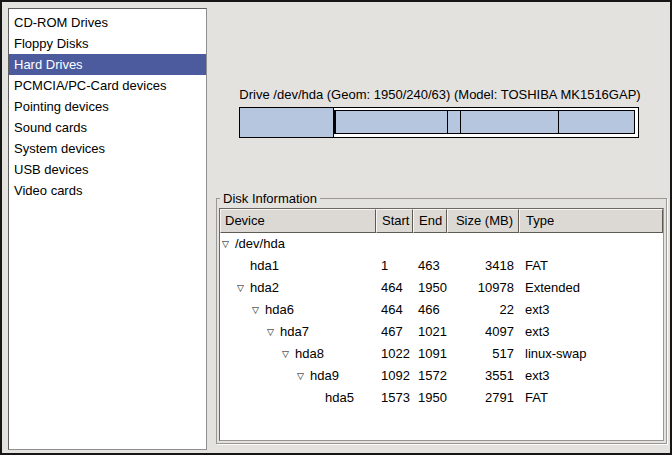  I want to click on column-header-start: Start, so click(394, 221).